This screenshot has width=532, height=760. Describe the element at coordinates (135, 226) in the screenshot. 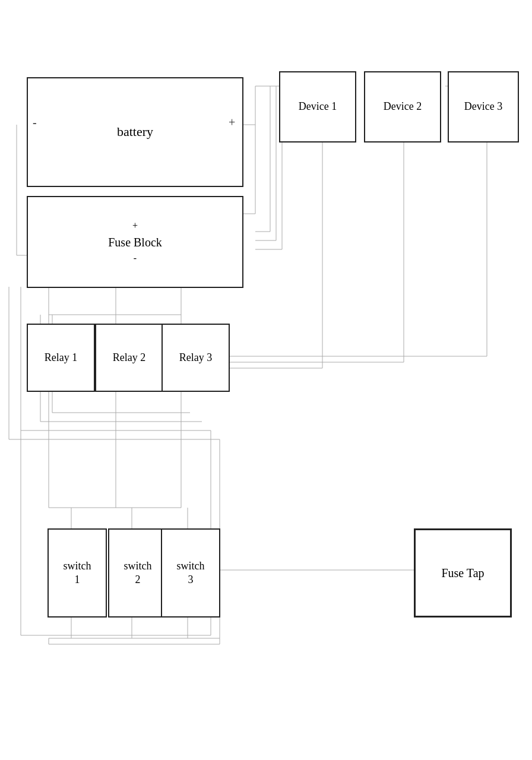

I see `fuse-block-plus: +` at that location.